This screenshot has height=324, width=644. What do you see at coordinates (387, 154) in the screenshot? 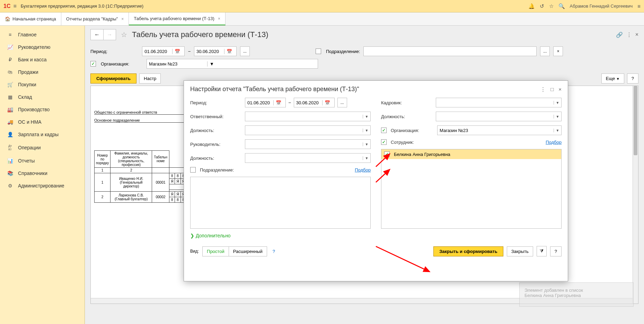
I see `employee-row-checkbox` at bounding box center [387, 154].